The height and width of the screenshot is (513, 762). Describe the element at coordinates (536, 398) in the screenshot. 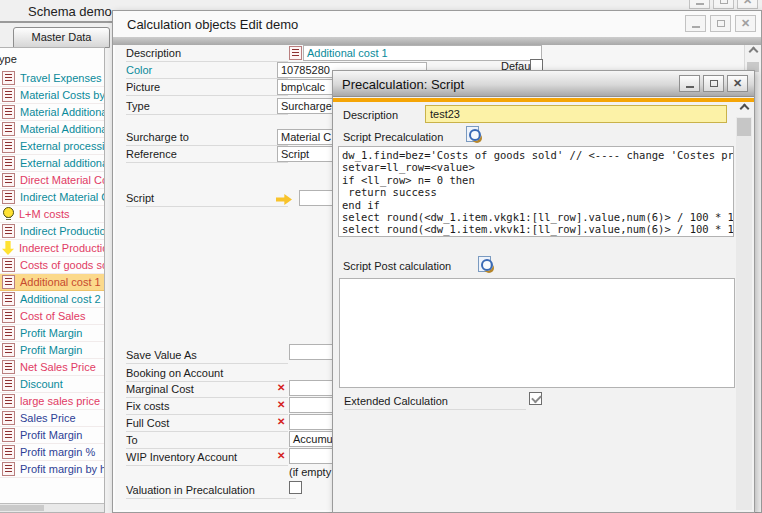

I see `extended-calculation-checkbox` at that location.